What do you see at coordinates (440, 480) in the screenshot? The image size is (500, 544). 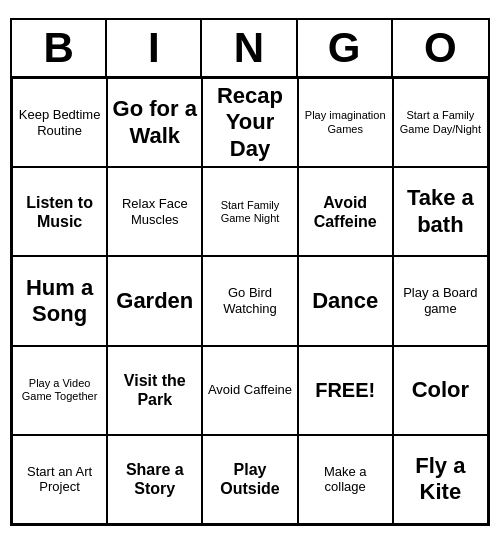 I see `bingo-cell-24: Fly a Kite` at bounding box center [440, 480].